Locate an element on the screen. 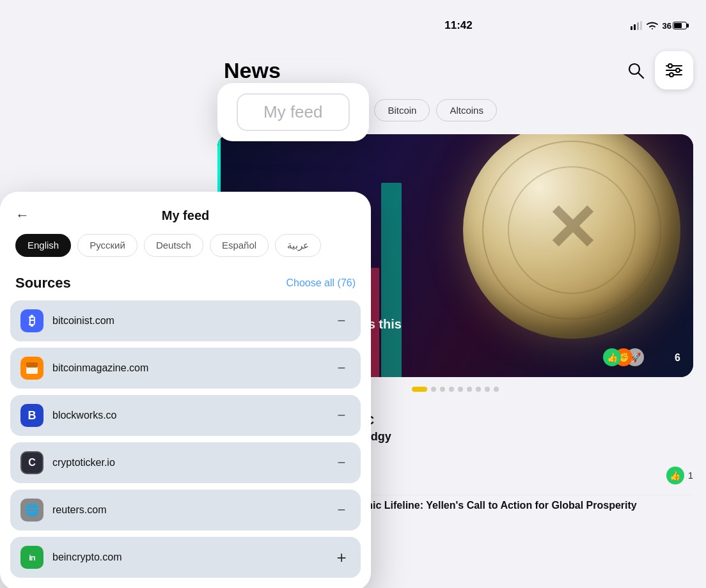  panel-header: ← My feed is located at coordinates (185, 220).